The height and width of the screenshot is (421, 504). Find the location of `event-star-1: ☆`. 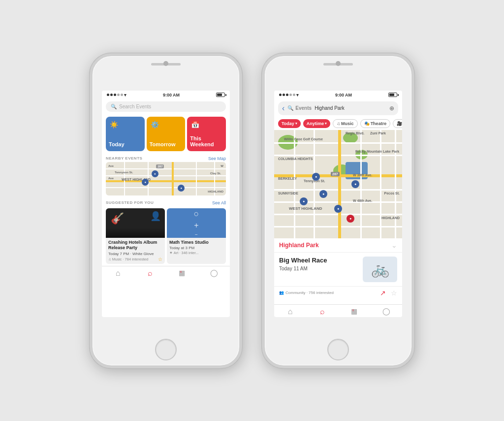

event-star-1: ☆ is located at coordinates (160, 259).